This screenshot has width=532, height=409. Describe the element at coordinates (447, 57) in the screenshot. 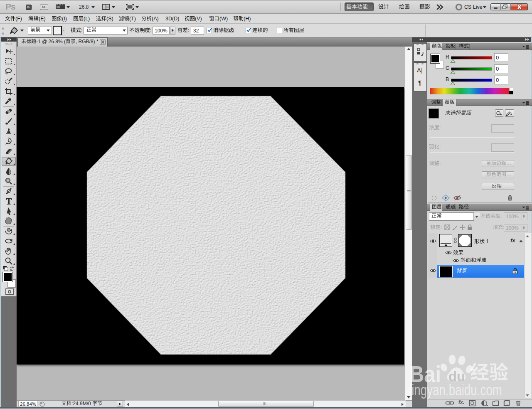

I see `svg-text: R` at that location.